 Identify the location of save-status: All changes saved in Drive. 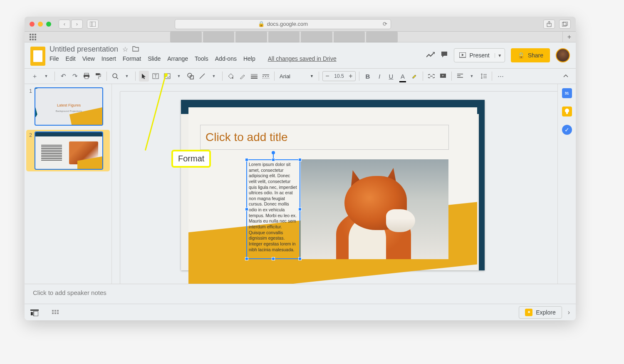
(302, 59).